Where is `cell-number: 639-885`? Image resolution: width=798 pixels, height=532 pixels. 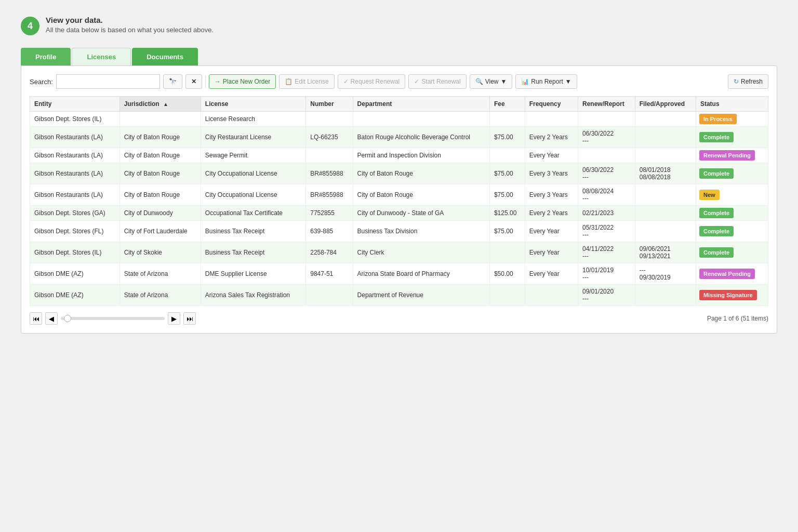 cell-number: 639-885 is located at coordinates (329, 232).